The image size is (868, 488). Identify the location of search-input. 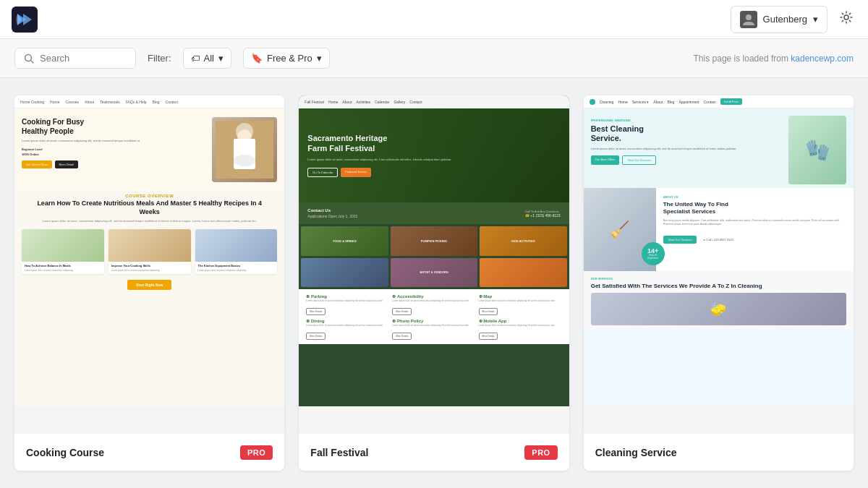
(83, 58).